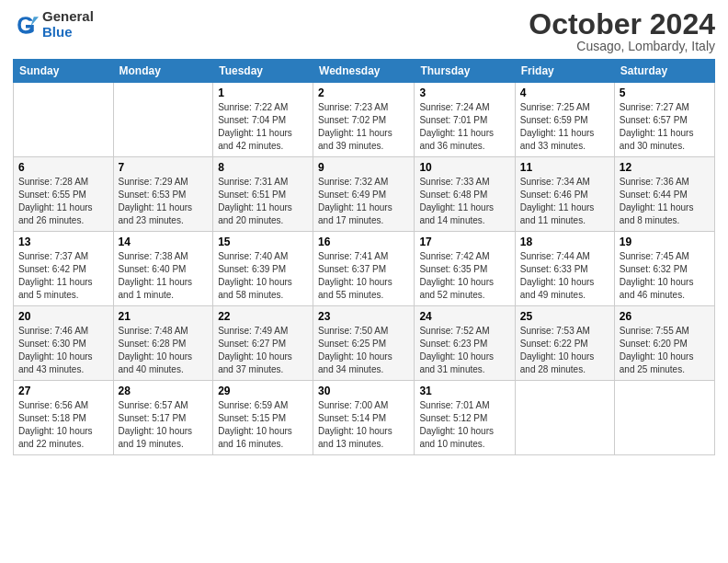 This screenshot has height=563, width=728. I want to click on calendar-cell: 23Sunrise: 7:50 AM Sunset: 6:25 PM Dayli…, so click(364, 344).